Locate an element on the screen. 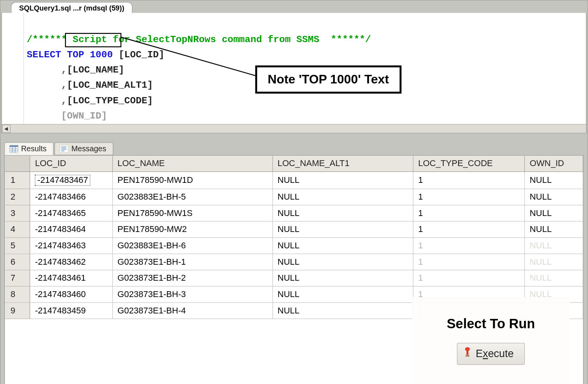  tab-messages: Messages is located at coordinates (84, 149).